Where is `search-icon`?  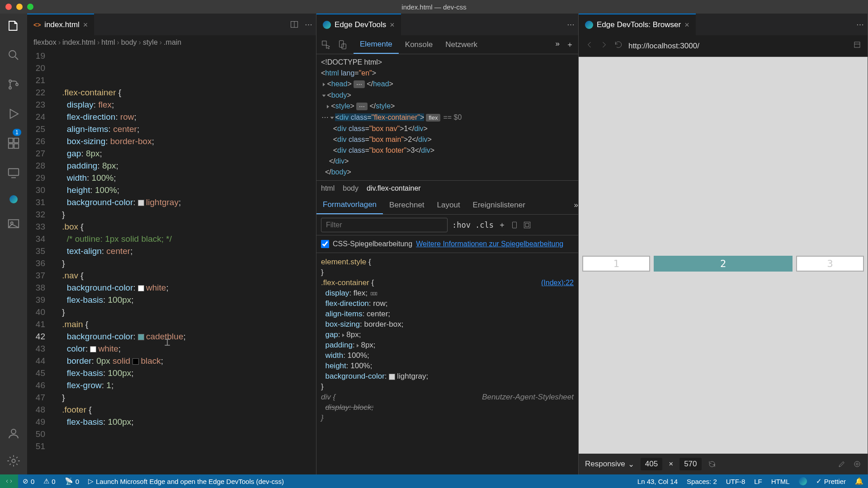 search-icon is located at coordinates (14, 56).